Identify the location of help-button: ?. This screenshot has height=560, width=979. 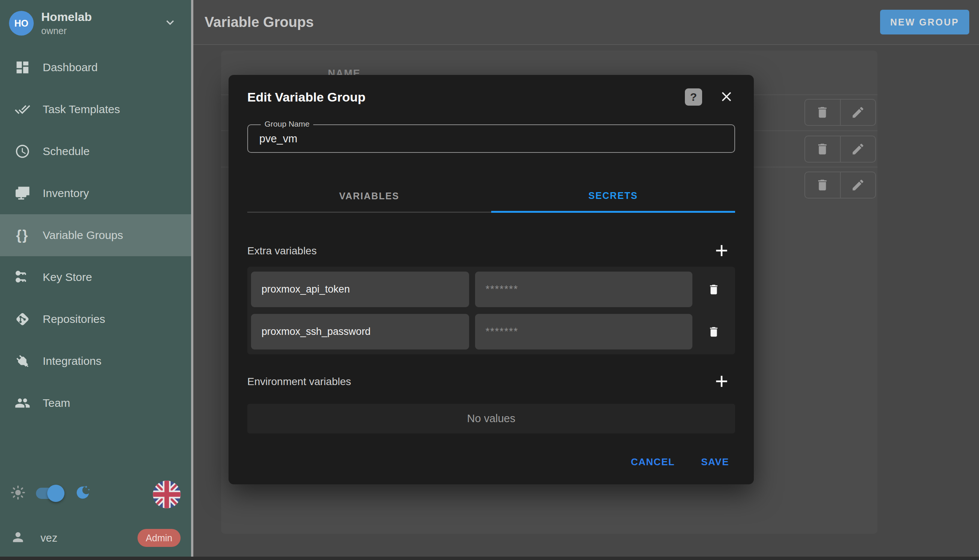
(693, 97).